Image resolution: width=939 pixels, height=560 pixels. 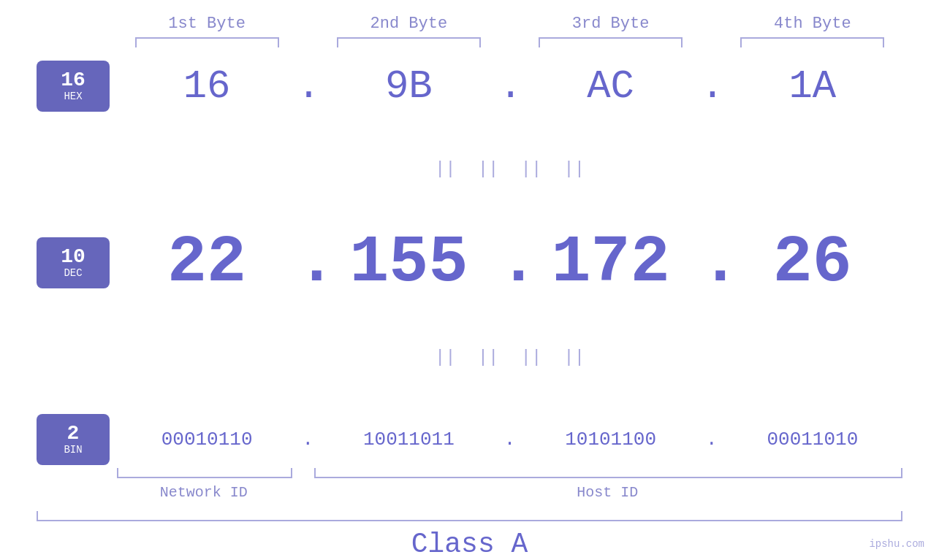 I want to click on host-id-label: Host ID, so click(x=608, y=492).